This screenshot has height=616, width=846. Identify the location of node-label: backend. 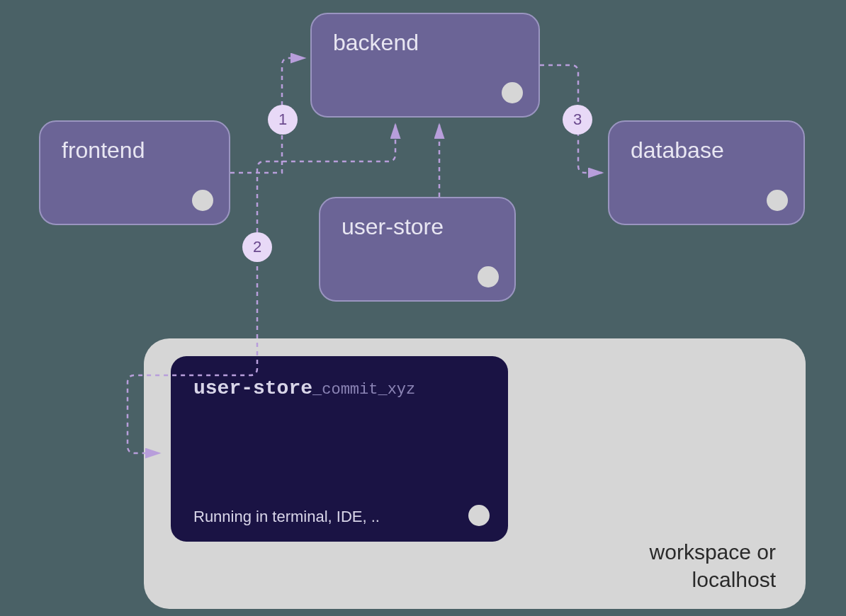
(376, 42).